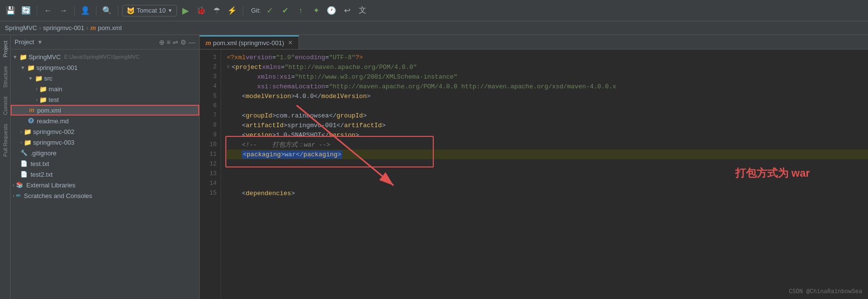 The height and width of the screenshot is (299, 868). What do you see at coordinates (53, 100) in the screenshot?
I see `tree-label-test: test` at bounding box center [53, 100].